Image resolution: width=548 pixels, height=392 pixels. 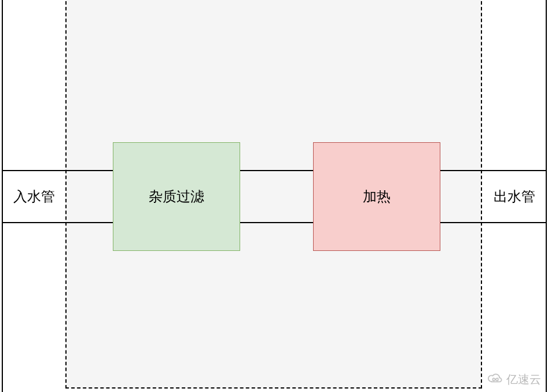 What do you see at coordinates (377, 197) in the screenshot?
I see `heat-stage: 加热` at bounding box center [377, 197].